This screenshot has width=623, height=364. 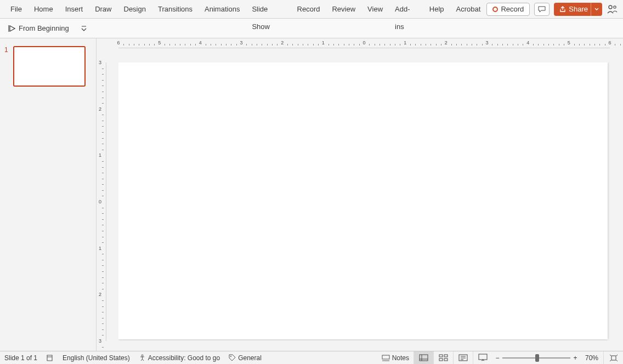 What do you see at coordinates (395, 357) in the screenshot?
I see `notes-toggle: Notes` at bounding box center [395, 357].